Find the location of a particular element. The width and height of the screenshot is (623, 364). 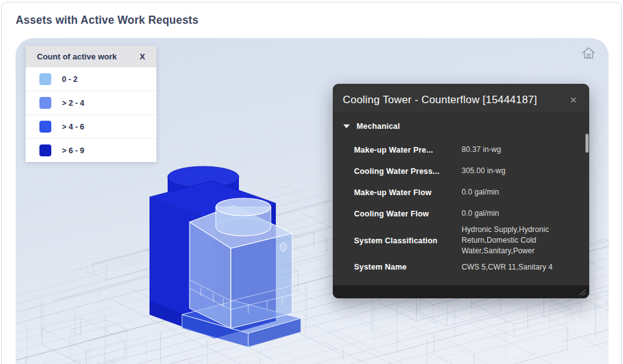

resize-handle-icon is located at coordinates (583, 293).